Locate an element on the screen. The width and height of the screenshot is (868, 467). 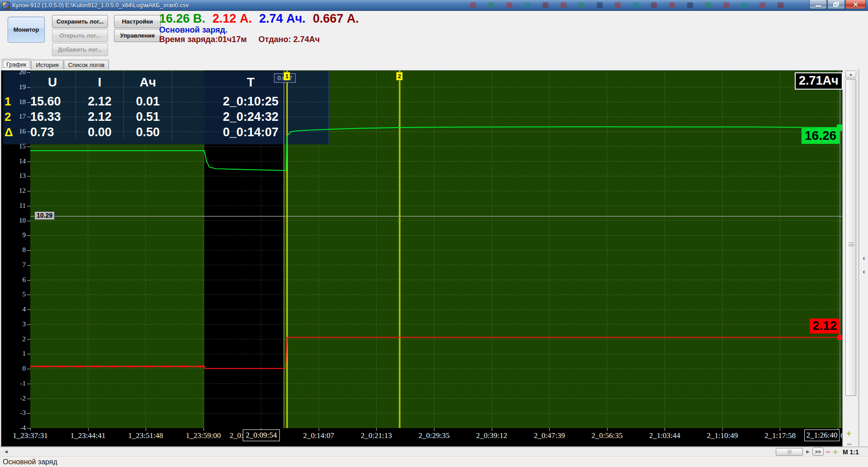
vertical-scrollbar: ▲ + − is located at coordinates (851, 258).